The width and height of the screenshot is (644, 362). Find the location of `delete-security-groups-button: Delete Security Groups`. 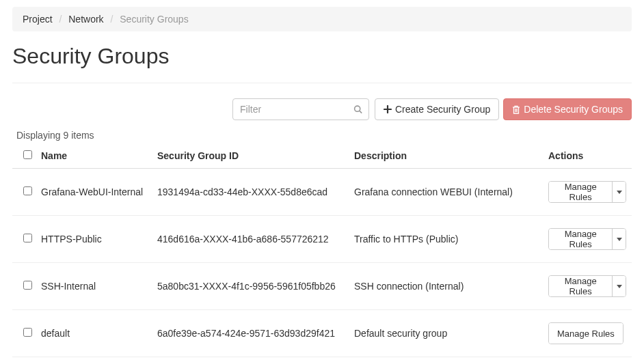

delete-security-groups-button: Delete Security Groups is located at coordinates (567, 109).